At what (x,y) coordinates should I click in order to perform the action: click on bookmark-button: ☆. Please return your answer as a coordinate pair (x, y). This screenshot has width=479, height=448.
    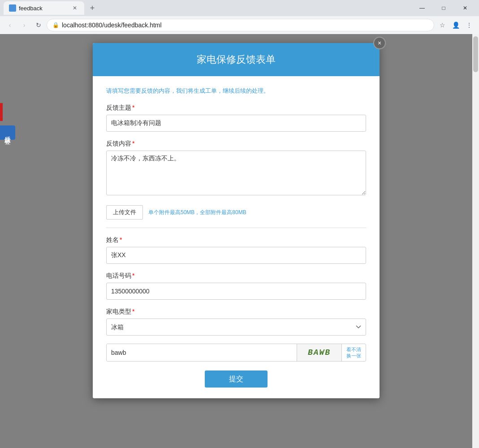
    Looking at the image, I should click on (442, 25).